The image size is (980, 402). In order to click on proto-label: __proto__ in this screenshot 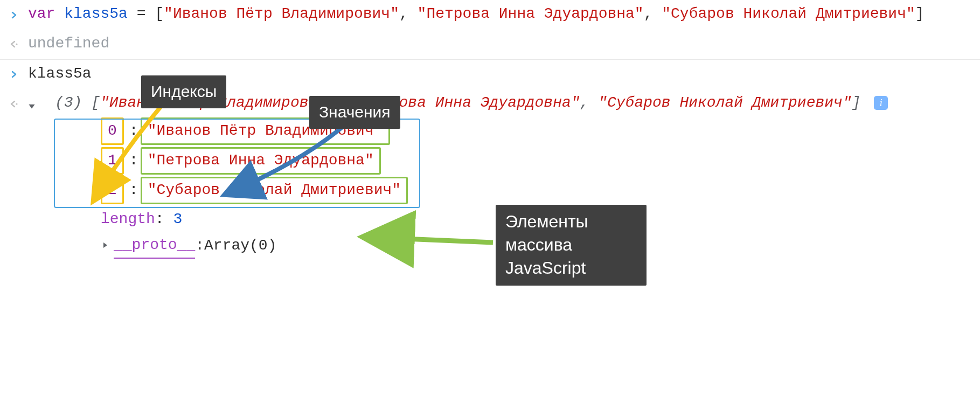, I will do `click(154, 246)`.